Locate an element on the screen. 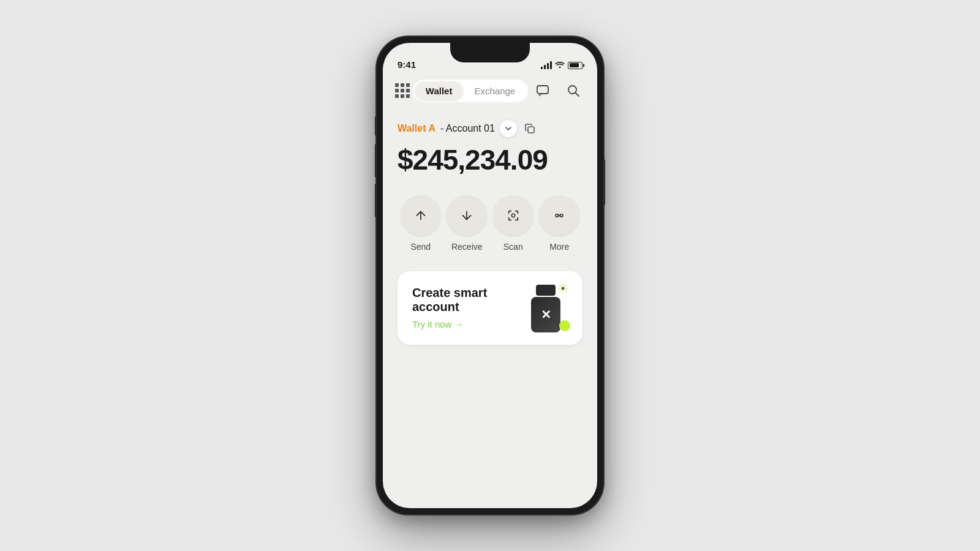 Image resolution: width=980 pixels, height=551 pixels. notch is located at coordinates (490, 53).